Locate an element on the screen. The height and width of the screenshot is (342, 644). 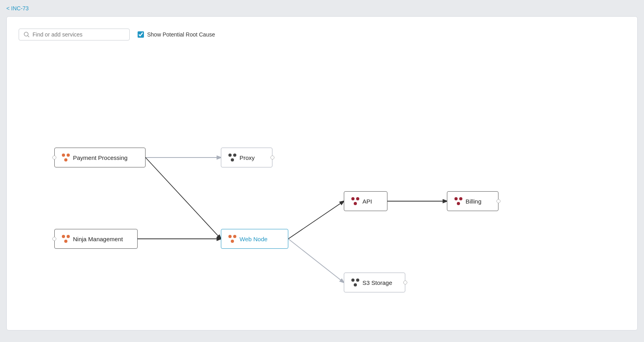
node-api: API is located at coordinates (366, 201).